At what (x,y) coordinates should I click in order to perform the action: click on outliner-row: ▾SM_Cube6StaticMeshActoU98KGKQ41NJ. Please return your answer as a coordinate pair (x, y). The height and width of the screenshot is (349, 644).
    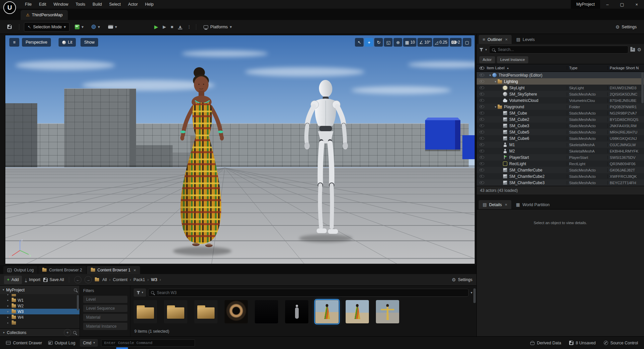
    Looking at the image, I should click on (560, 139).